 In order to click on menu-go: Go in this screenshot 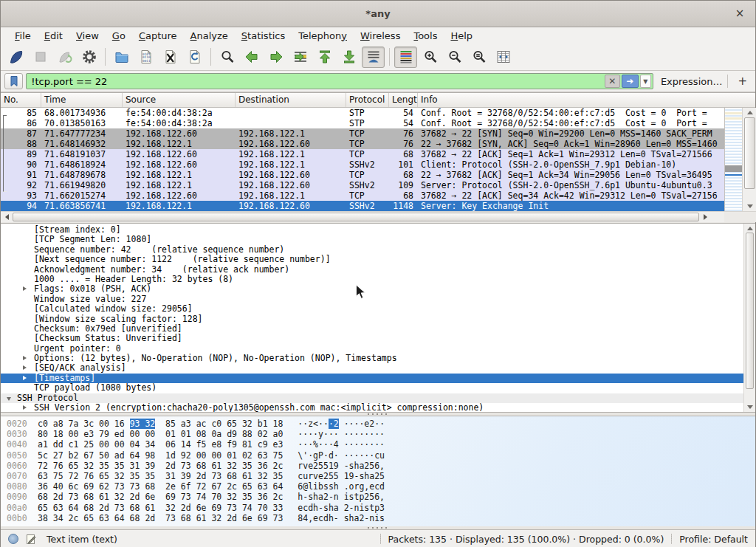, I will do `click(119, 35)`.